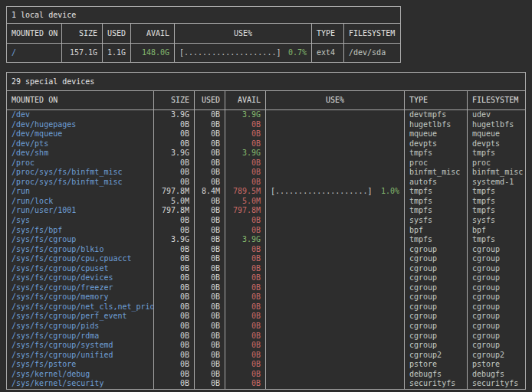  I want to click on avail-cell: 797.8M, so click(245, 211).